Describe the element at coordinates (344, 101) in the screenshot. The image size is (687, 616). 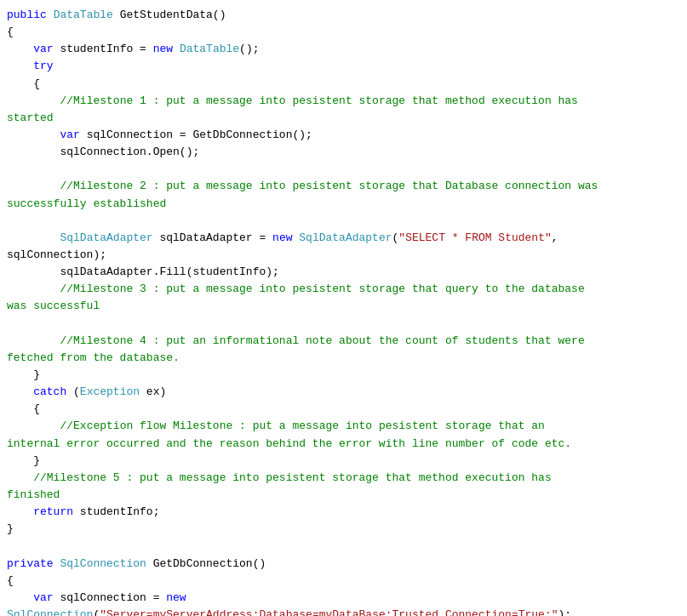
I see `code-line: //Milestone 1 : put a message into pesis…` at that location.